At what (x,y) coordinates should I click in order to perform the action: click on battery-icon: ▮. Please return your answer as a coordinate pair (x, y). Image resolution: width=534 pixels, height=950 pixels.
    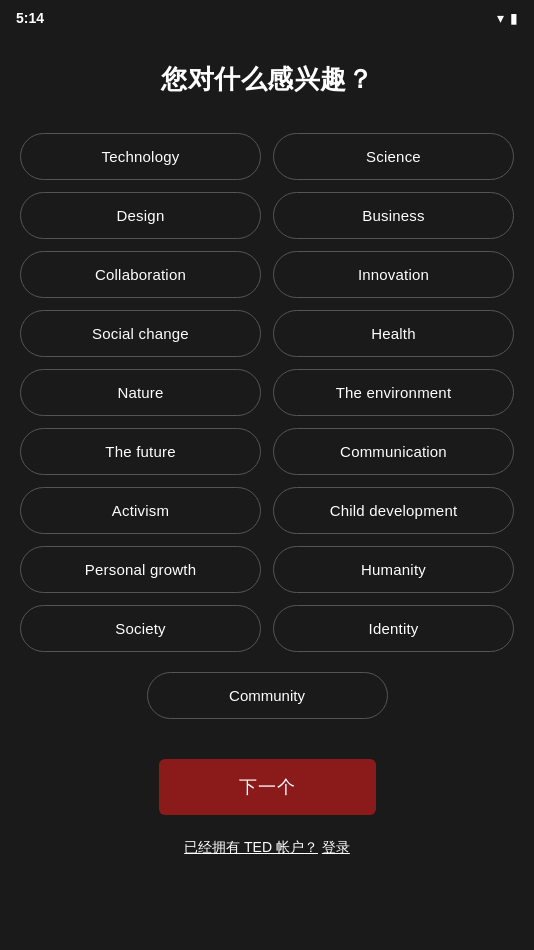
    Looking at the image, I should click on (514, 18).